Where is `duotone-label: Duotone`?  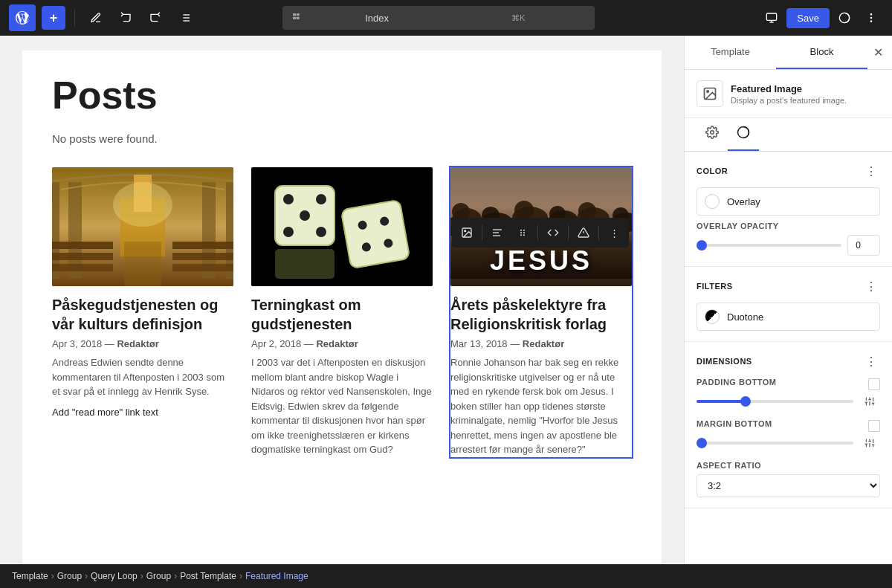 duotone-label: Duotone is located at coordinates (745, 317).